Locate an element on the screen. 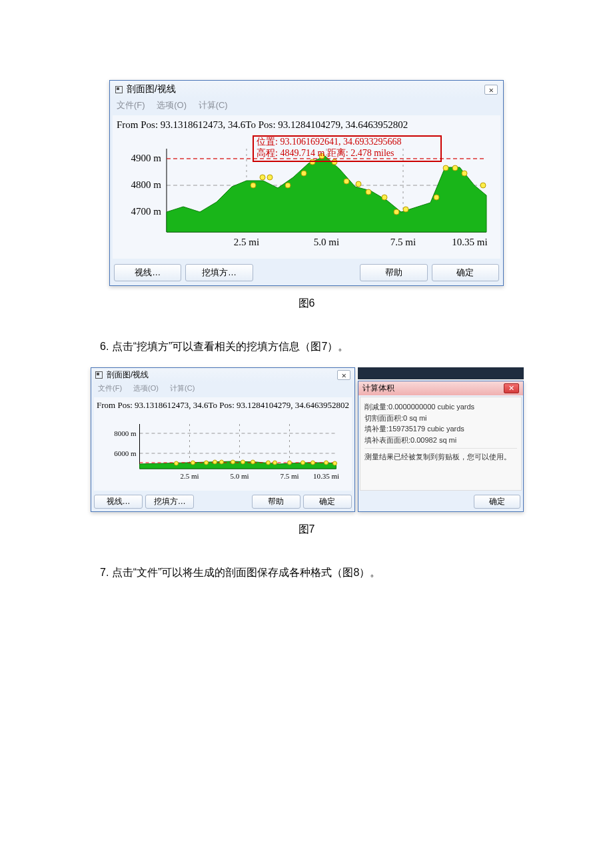 The image size is (613, 868). volume-title: 计算体积 is located at coordinates (433, 388).